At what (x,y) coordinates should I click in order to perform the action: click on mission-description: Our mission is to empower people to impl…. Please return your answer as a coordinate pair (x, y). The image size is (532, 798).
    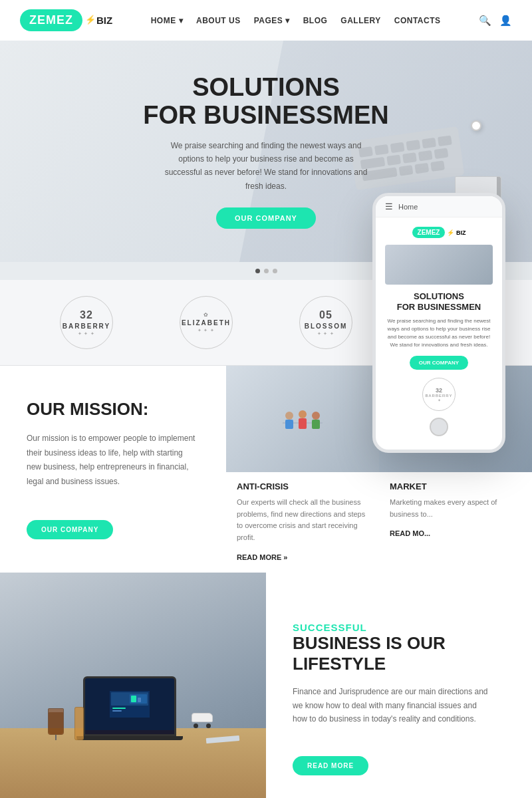
    Looking at the image, I should click on (113, 460).